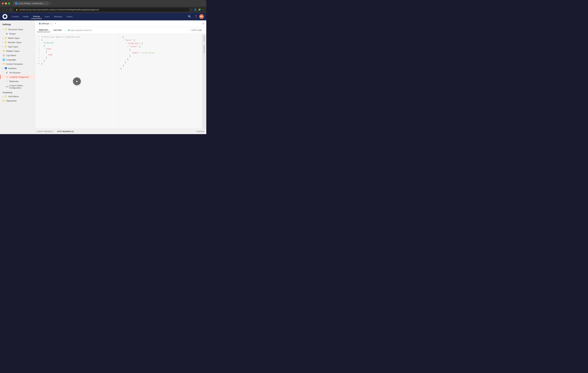 Image resolution: width=588 pixels, height=373 pixels. Describe the element at coordinates (7, 34) in the screenshot. I see `grid-icon: ⊞` at that location.